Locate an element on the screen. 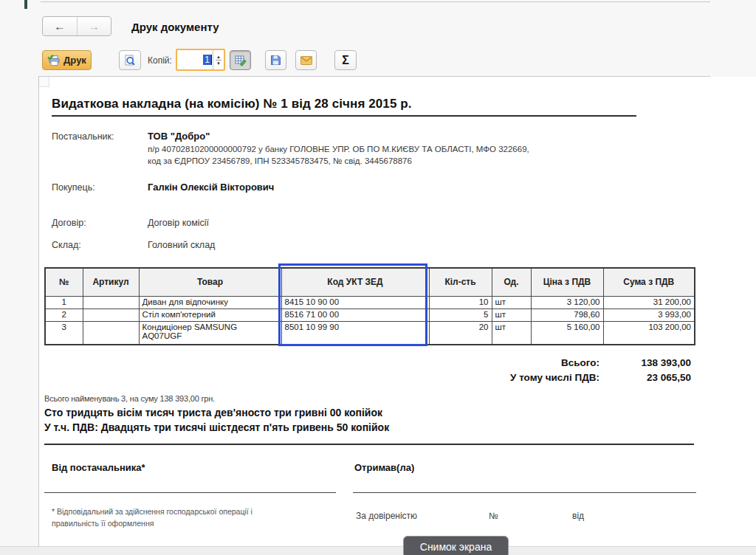 Image resolution: width=756 pixels, height=555 pixels. supplier-name: ТОВ "Добро" is located at coordinates (179, 136).